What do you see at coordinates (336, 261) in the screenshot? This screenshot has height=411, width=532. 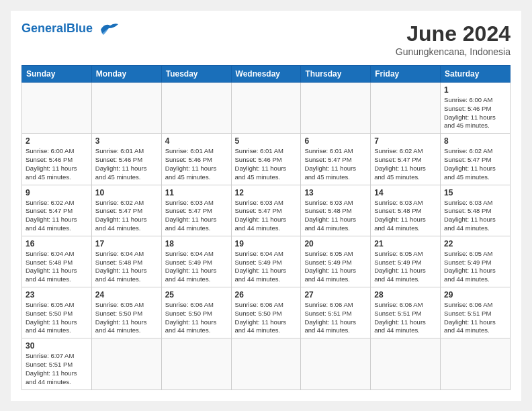 I see `day-cell: 20Sunrise: 6:05 AM Sunset: 5:49 PM Dayli…` at bounding box center [336, 261].